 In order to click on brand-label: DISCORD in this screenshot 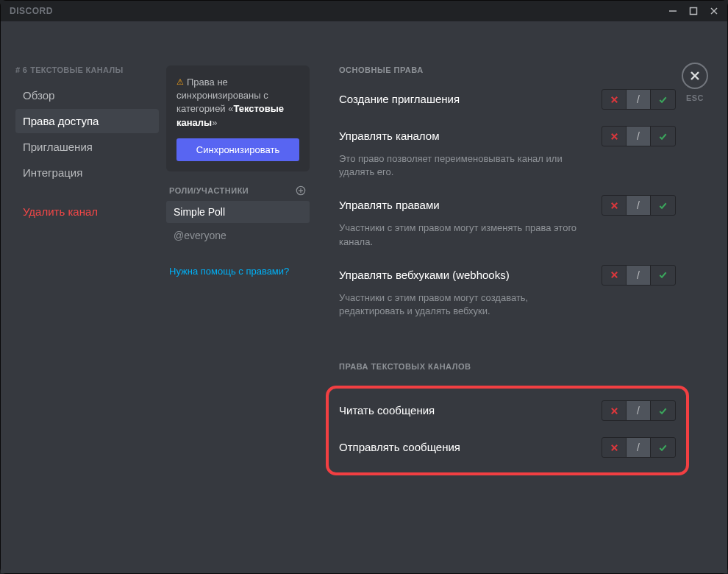, I will do `click(31, 11)`.